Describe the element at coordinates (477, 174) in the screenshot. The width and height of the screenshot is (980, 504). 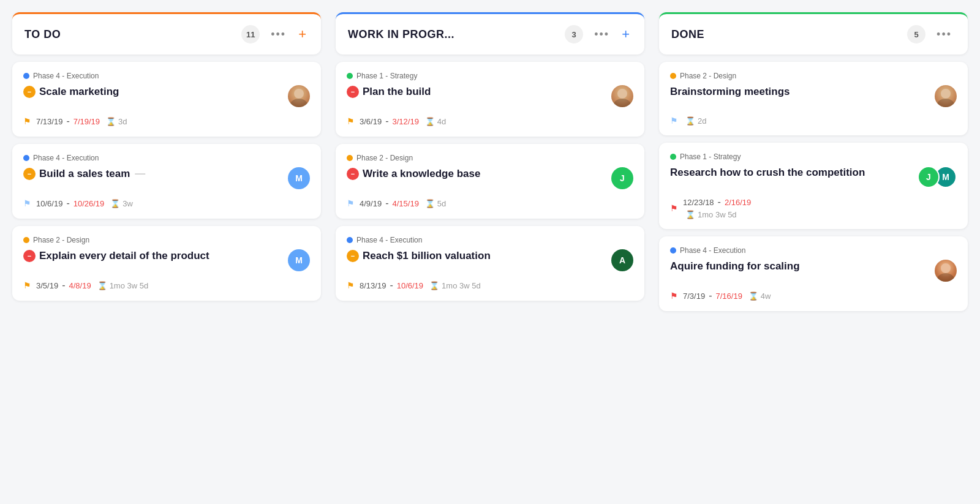
I see `card-title: −Write a knowledge base` at that location.